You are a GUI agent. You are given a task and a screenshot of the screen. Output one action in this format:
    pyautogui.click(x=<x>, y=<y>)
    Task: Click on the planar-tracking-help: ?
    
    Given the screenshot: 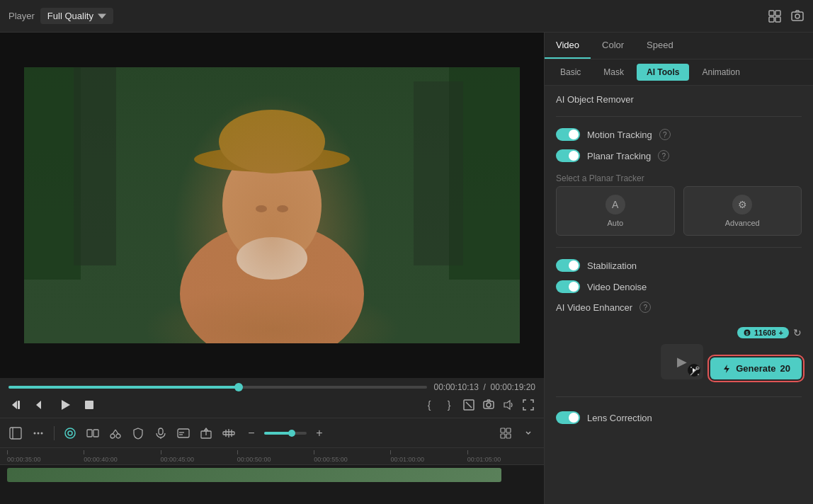 What is the action you would take?
    pyautogui.click(x=664, y=156)
    